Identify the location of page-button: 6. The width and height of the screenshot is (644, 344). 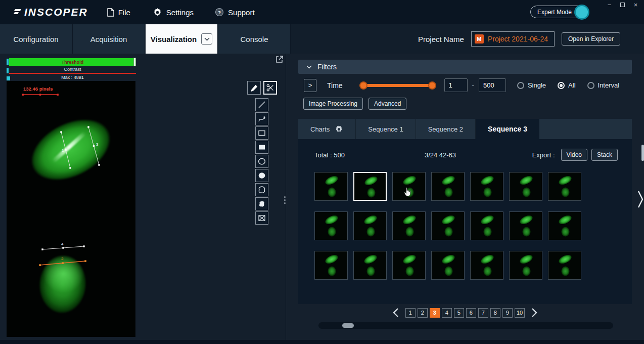
(471, 313).